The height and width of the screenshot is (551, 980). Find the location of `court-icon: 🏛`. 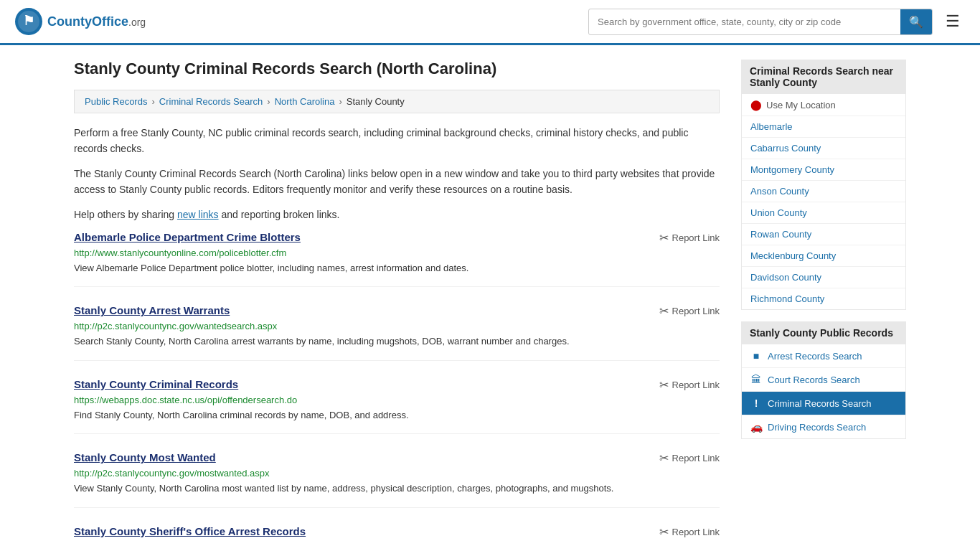

court-icon: 🏛 is located at coordinates (756, 380).